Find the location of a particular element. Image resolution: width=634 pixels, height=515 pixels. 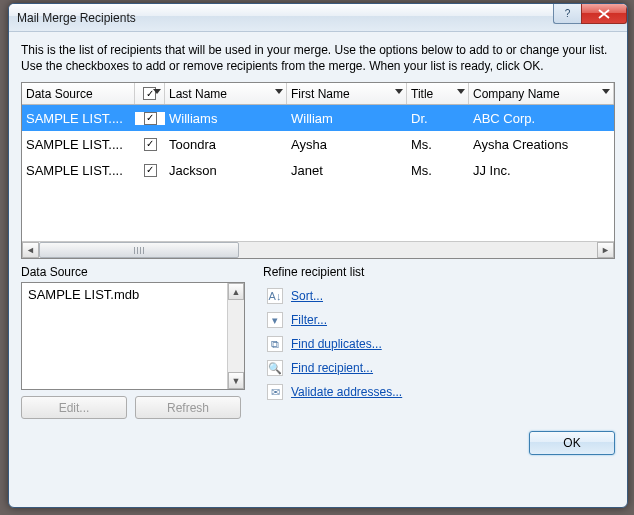

filter-link: Filter... is located at coordinates (309, 320).